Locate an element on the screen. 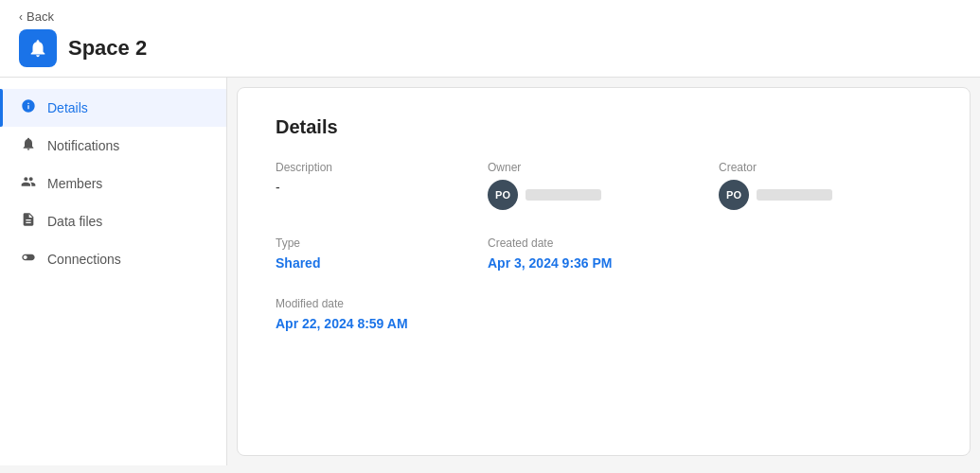 This screenshot has width=980, height=473. creator-initials: PO is located at coordinates (734, 195).